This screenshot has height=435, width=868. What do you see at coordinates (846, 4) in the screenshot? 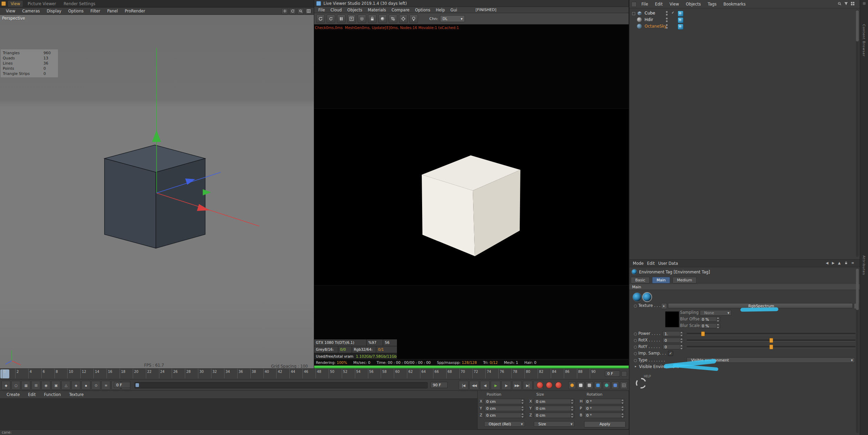
I see `filter-icon` at bounding box center [846, 4].